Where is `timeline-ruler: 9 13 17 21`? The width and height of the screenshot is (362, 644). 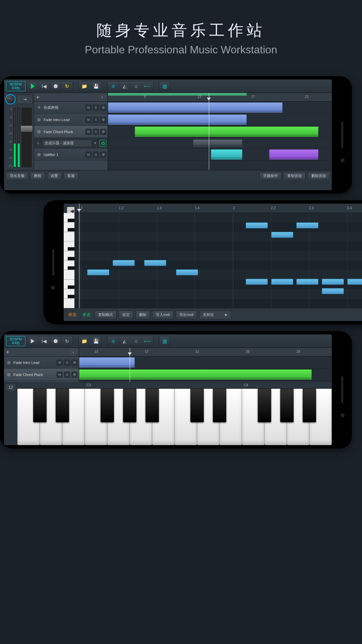
timeline-ruler: 9 13 17 21 is located at coordinates (220, 97).